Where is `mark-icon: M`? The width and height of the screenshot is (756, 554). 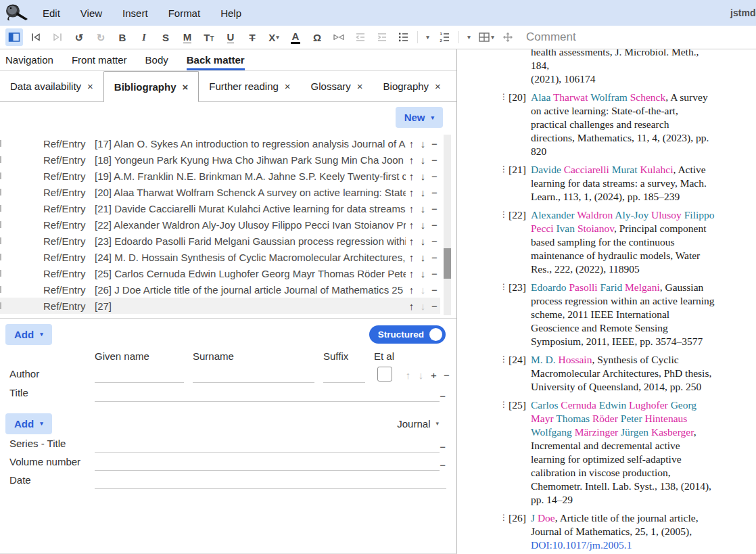
mark-icon: M is located at coordinates (187, 37).